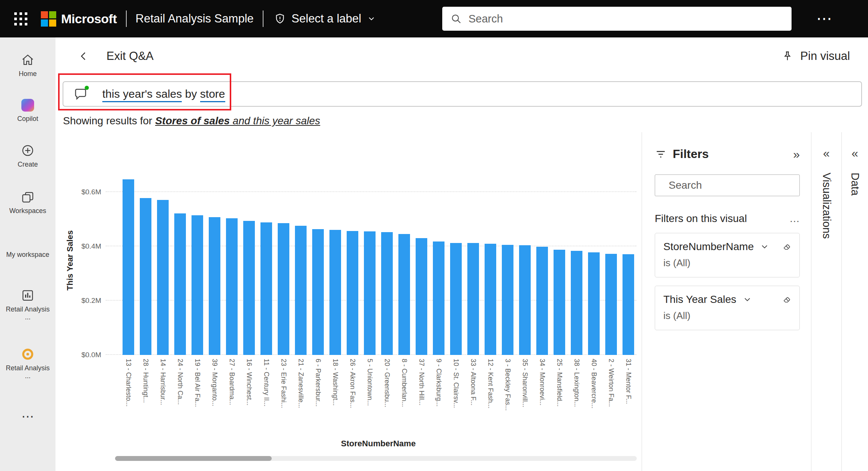 Image resolution: width=868 pixels, height=471 pixels. Describe the element at coordinates (594, 396) in the screenshot. I see `x-axis-label: 40 - Beavercre...` at that location.